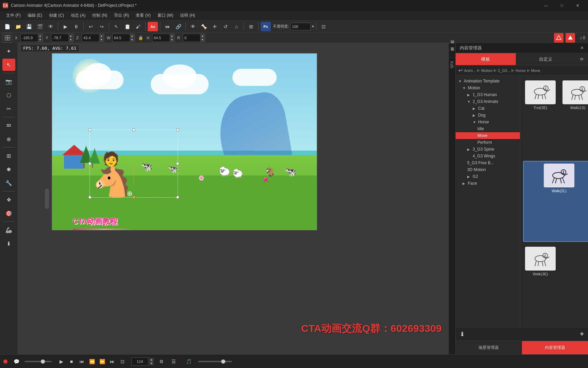 The image size is (588, 368). What do you see at coordinates (9, 169) in the screenshot?
I see `tool-path: ✱` at bounding box center [9, 169].